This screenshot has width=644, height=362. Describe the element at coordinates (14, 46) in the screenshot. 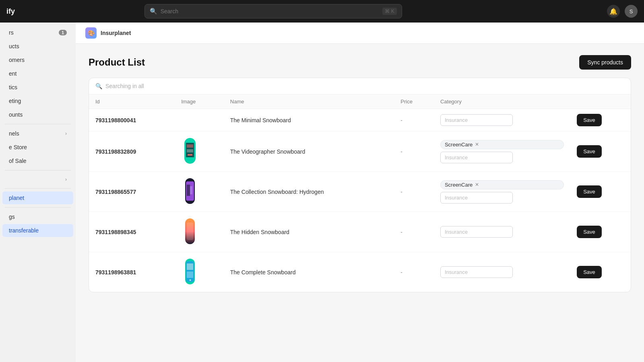

I see `sidebar-item-products-label: ucts` at that location.